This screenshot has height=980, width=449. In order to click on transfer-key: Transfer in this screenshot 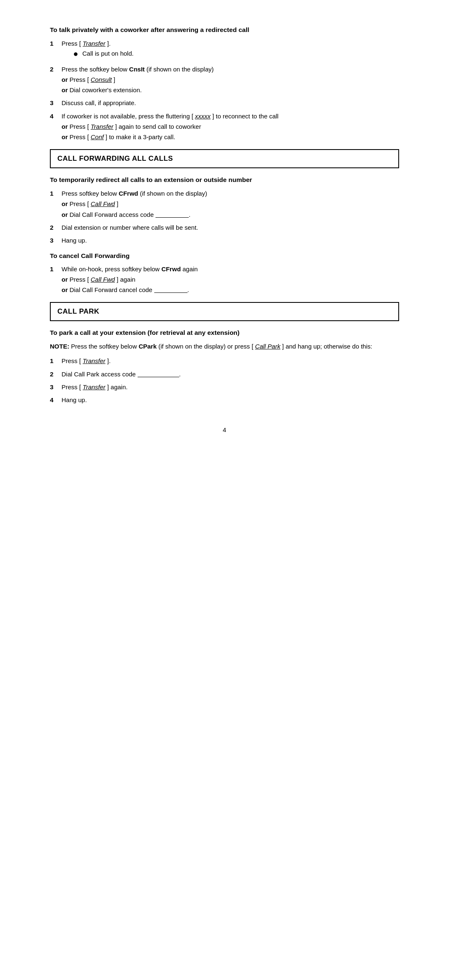, I will do `click(94, 43)`.